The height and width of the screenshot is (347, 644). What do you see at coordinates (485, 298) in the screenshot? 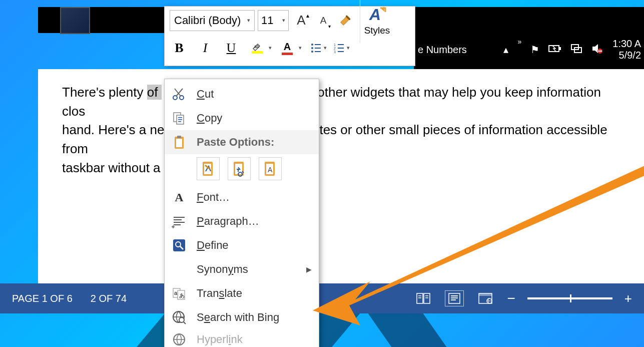
I see `web-layout-button` at bounding box center [485, 298].